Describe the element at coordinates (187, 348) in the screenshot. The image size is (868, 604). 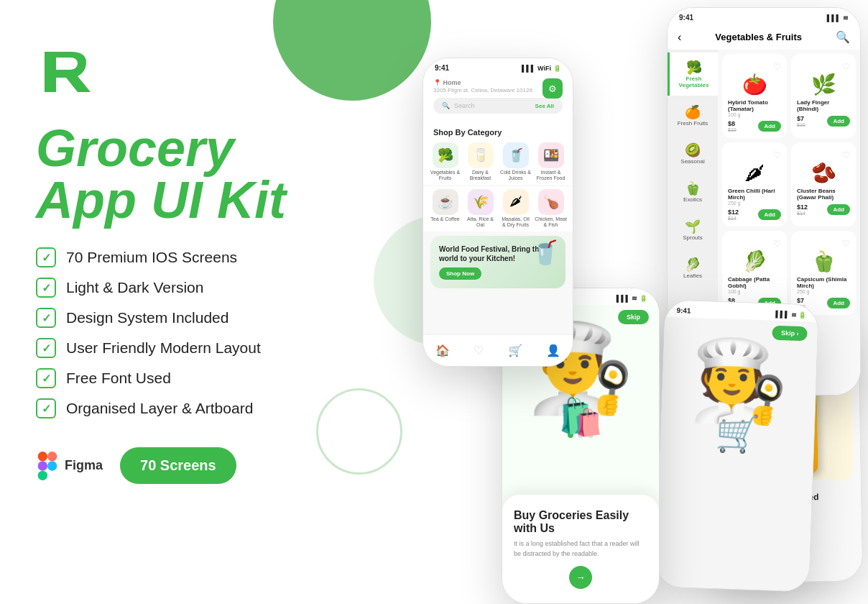
I see `feature-item-layout: User Friendly Modern Layout` at that location.